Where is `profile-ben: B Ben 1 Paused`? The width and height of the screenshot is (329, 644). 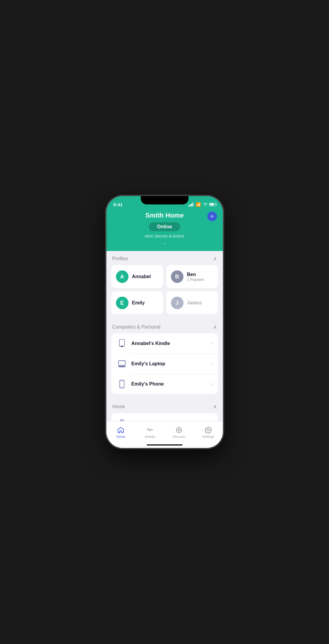 profile-ben: B Ben 1 Paused is located at coordinates (192, 277).